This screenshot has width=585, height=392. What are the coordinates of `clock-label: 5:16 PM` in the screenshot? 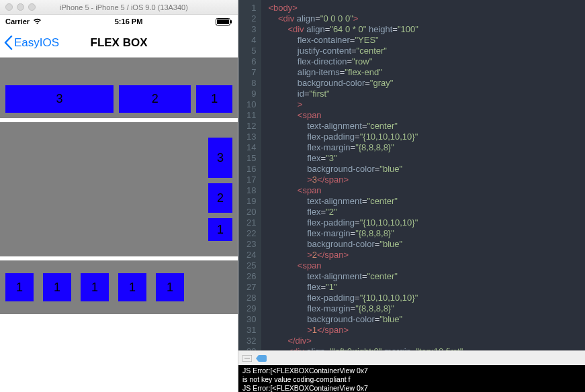 It's located at (129, 21).